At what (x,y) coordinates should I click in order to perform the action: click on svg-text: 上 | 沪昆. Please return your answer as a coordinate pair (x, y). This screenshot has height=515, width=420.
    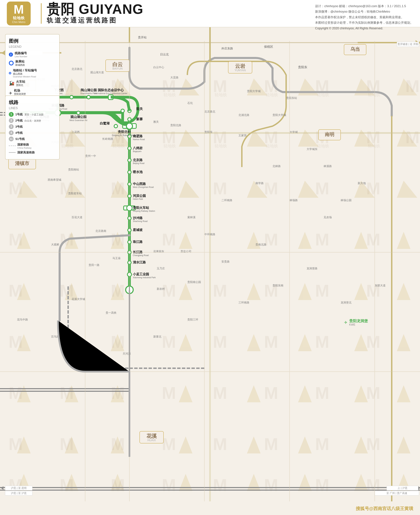
    Looking at the image, I should click on (402, 488).